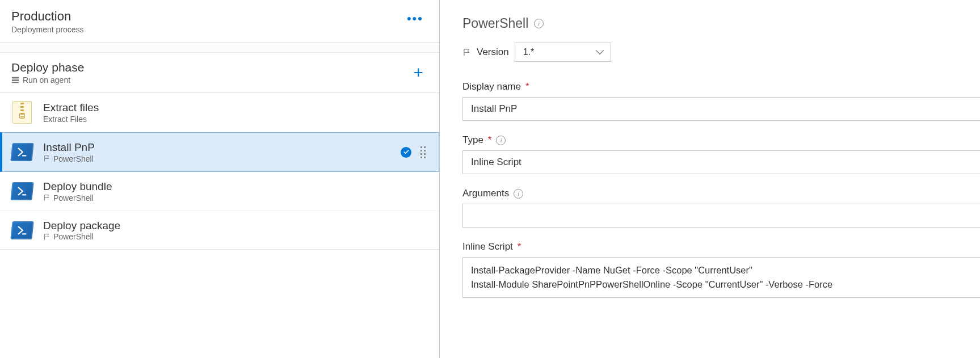  What do you see at coordinates (220, 112) in the screenshot?
I see `task-row: Extract files Extract Files` at bounding box center [220, 112].